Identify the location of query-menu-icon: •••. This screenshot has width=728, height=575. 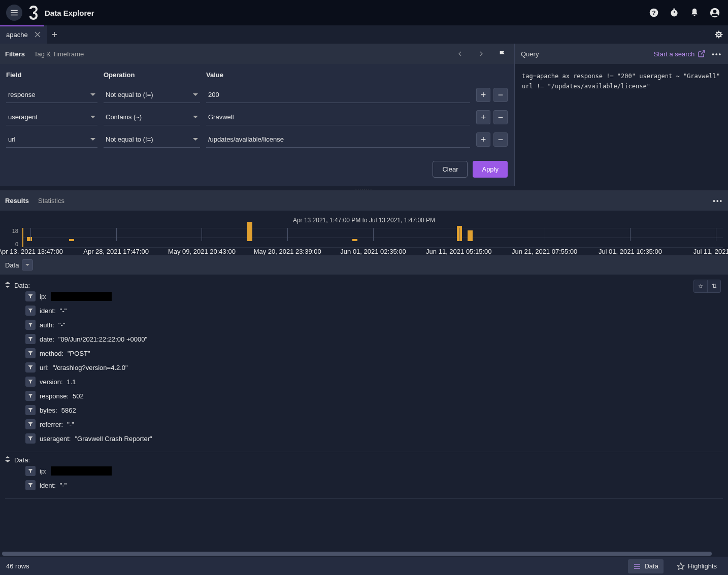
(717, 54).